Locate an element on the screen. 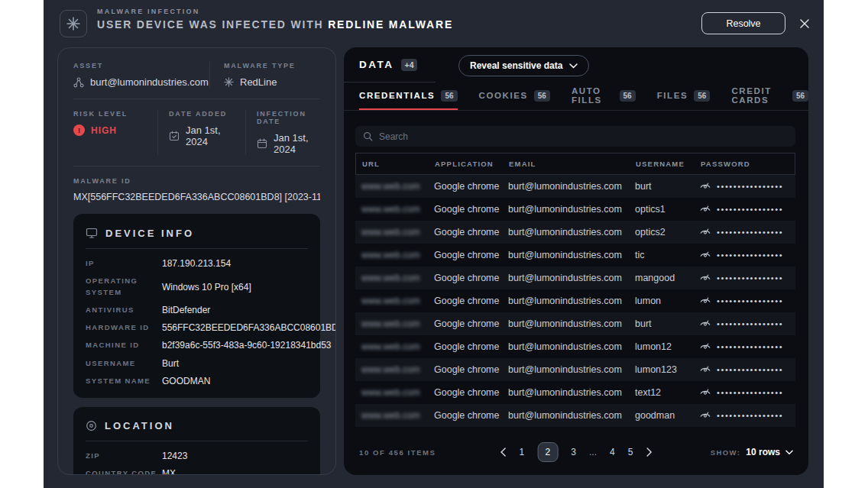  tab-credit-cards: CREDIT CARDS 56 is located at coordinates (770, 96).